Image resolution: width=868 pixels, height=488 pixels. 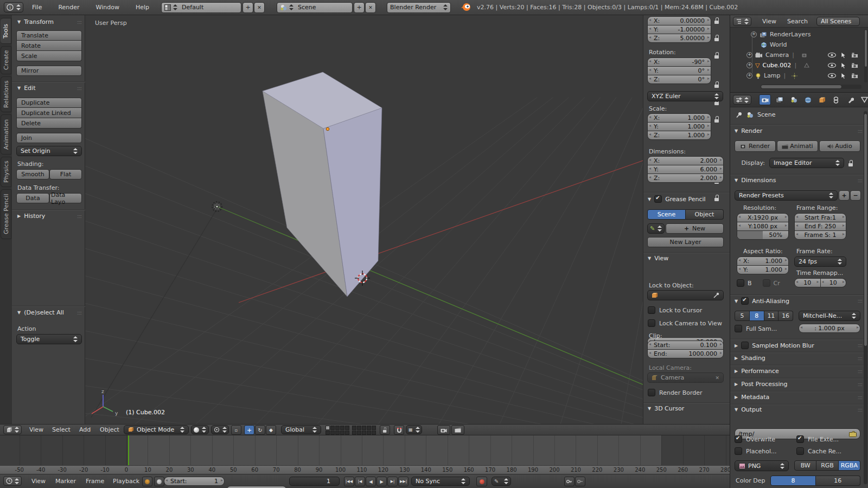 What do you see at coordinates (797, 44) in the screenshot?
I see `outliner-row: World` at bounding box center [797, 44].